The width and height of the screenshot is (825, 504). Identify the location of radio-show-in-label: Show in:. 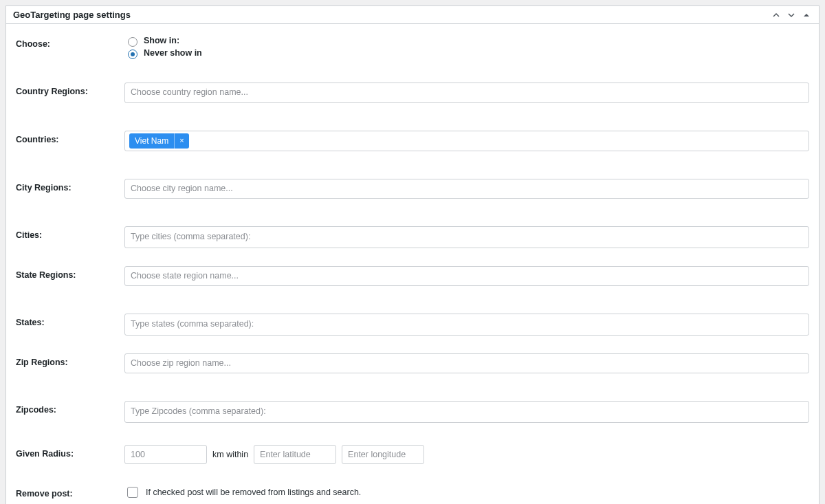
(467, 41).